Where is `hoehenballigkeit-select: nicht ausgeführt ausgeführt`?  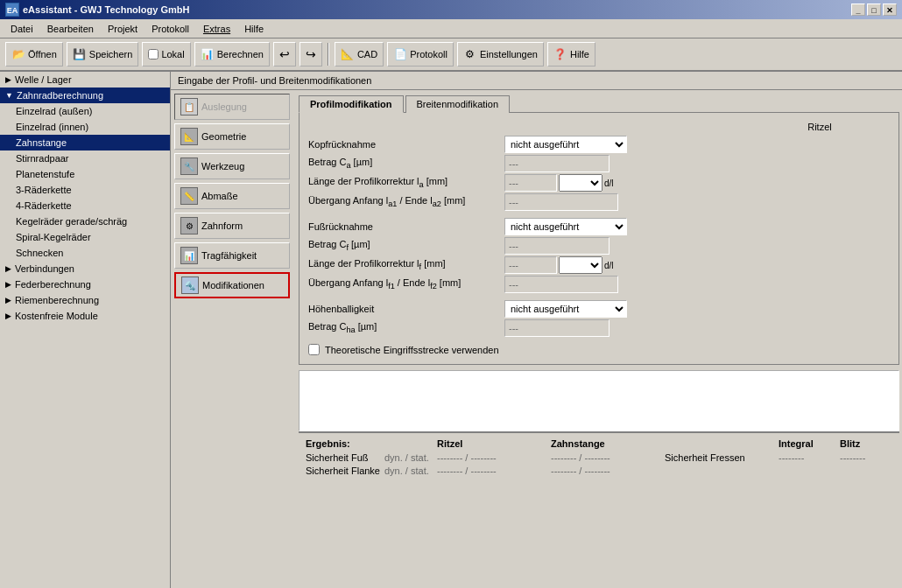
hoehenballigkeit-select: nicht ausgeführt ausgeführt is located at coordinates (566, 309).